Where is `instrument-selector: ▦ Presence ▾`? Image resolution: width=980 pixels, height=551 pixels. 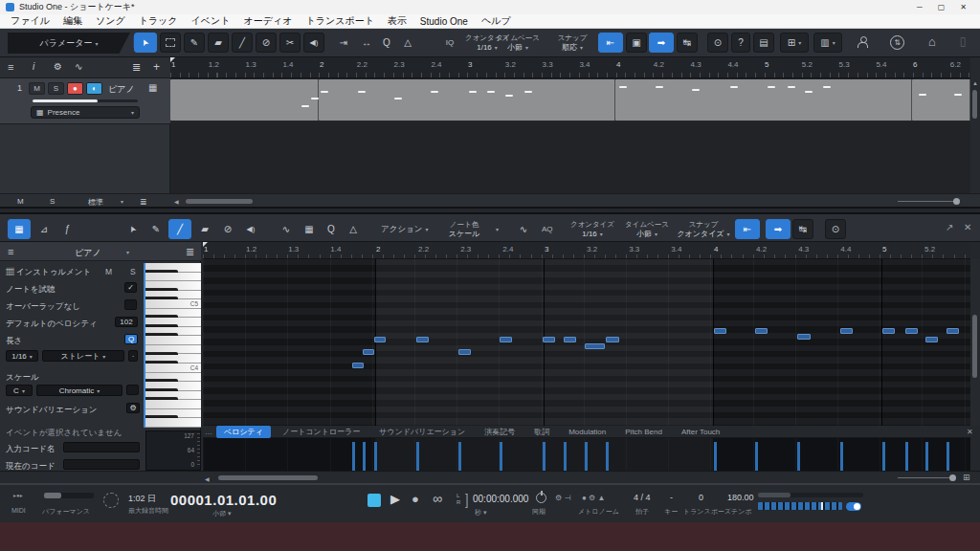 instrument-selector: ▦ Presence ▾ is located at coordinates (85, 113).